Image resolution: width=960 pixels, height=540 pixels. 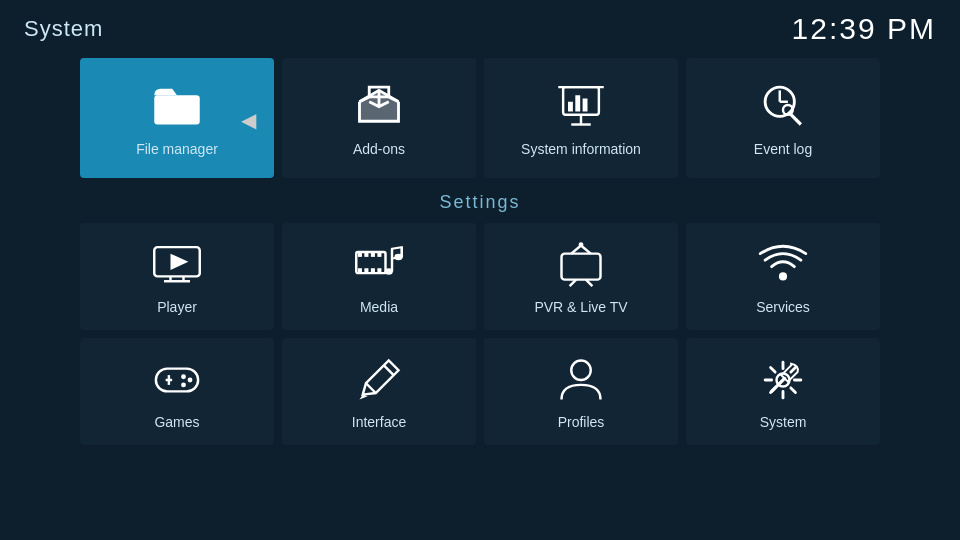 I want to click on top-item-file-manager: File manager ◀, so click(x=177, y=118).